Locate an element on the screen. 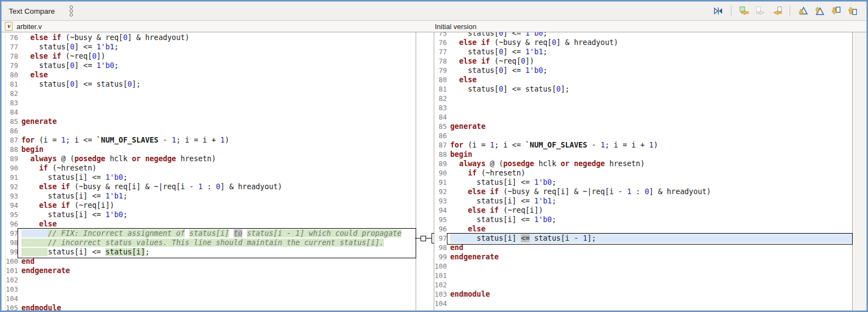  swap-left-right-icon is located at coordinates (718, 11).